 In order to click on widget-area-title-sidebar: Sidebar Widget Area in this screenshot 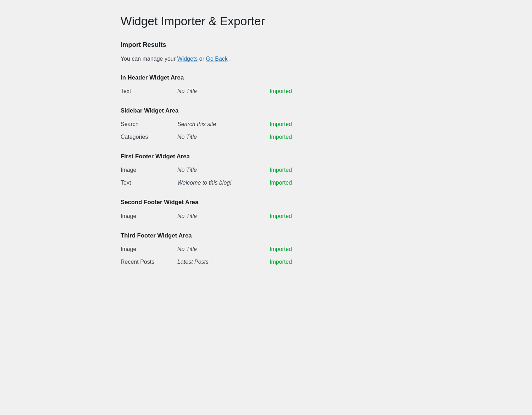, I will do `click(266, 111)`.